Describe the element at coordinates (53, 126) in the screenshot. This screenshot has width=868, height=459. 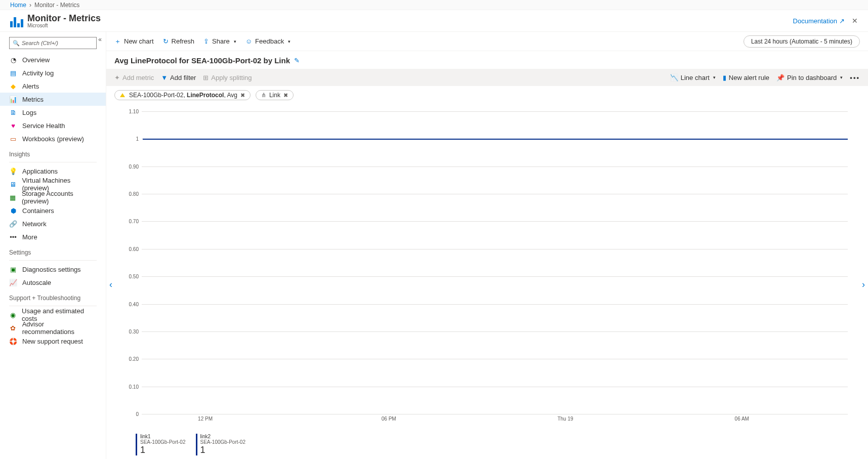
I see `sidebar-item-service-health: ♥ Service Health` at that location.